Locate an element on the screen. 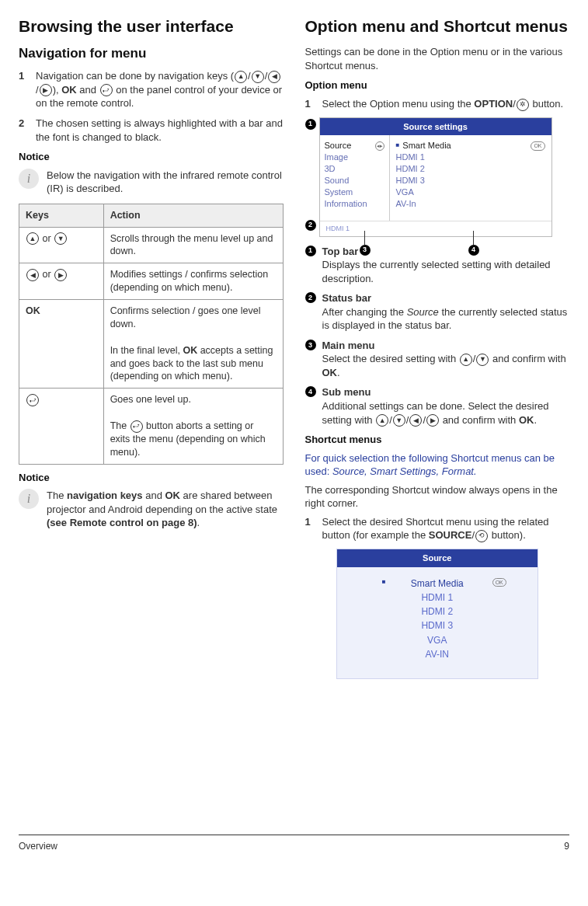  nav-steps: 1 Navigation can be done by navigation k… is located at coordinates (151, 106).